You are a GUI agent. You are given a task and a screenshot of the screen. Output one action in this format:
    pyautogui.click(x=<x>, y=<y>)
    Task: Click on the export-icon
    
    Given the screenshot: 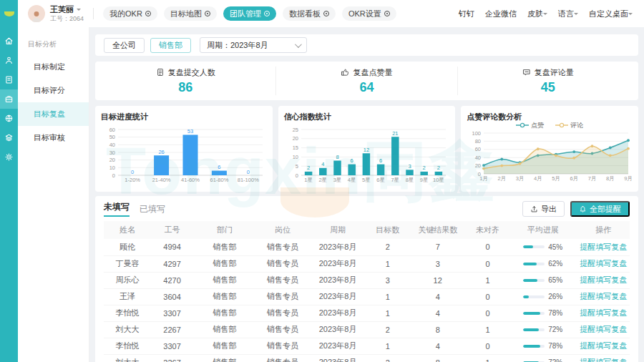 What is the action you would take?
    pyautogui.click(x=534, y=209)
    